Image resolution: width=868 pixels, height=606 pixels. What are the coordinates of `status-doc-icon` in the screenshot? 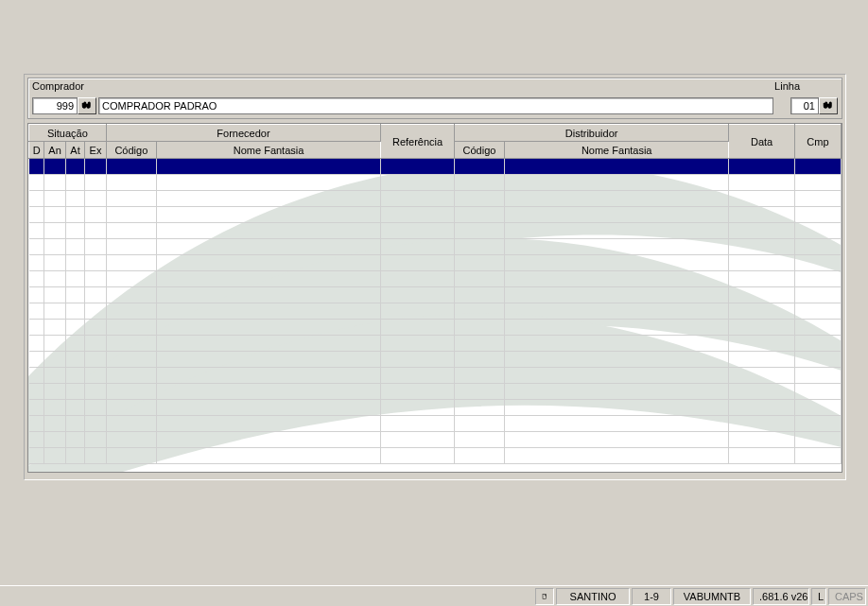 It's located at (545, 597).